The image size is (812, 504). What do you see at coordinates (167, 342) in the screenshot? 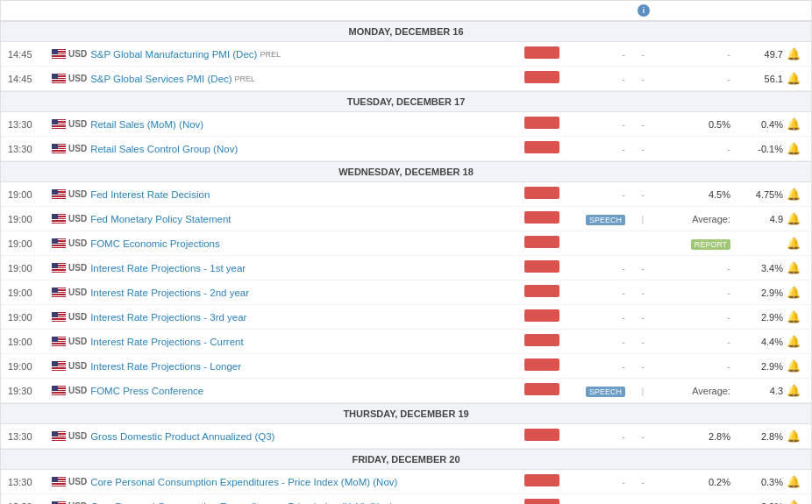
I see `row-event-name: Interest Rate Projections - Current` at bounding box center [167, 342].